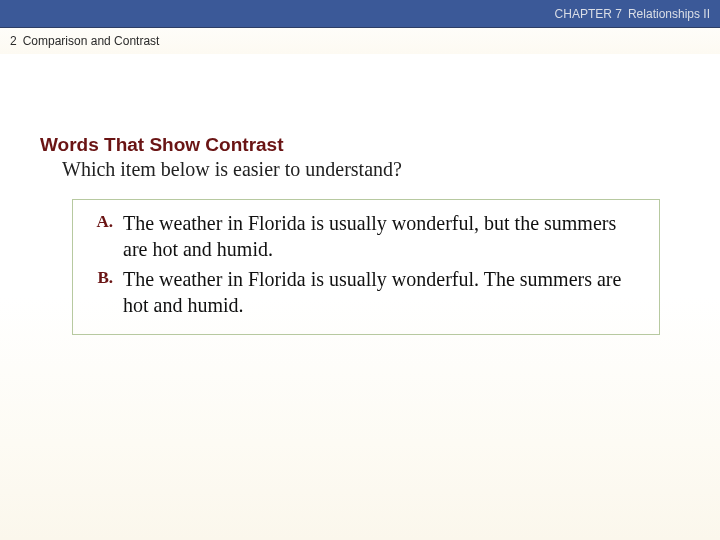 The height and width of the screenshot is (540, 720). I want to click on content-heading: Words That Show Contrast, so click(360, 145).